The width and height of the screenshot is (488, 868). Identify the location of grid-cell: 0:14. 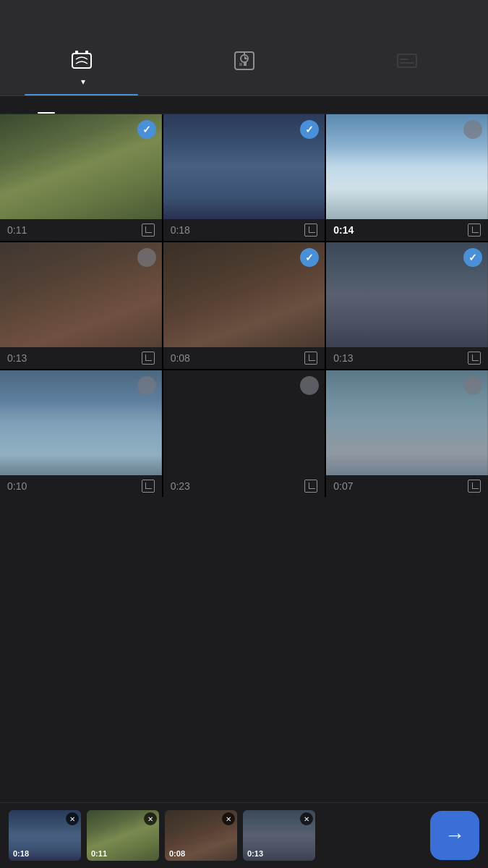
(407, 178).